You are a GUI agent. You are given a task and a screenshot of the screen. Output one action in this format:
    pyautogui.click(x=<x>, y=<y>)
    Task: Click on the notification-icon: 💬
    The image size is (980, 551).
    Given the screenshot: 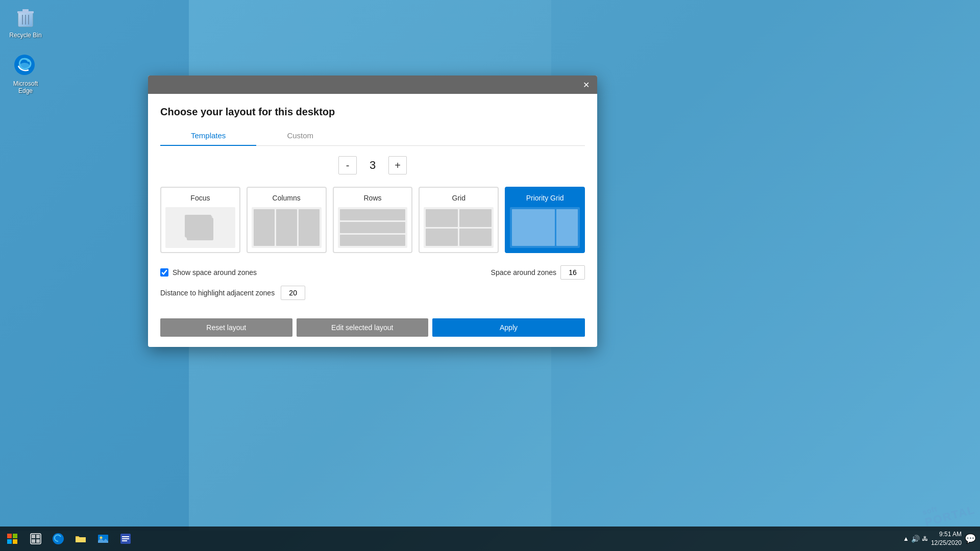 What is the action you would take?
    pyautogui.click(x=970, y=539)
    